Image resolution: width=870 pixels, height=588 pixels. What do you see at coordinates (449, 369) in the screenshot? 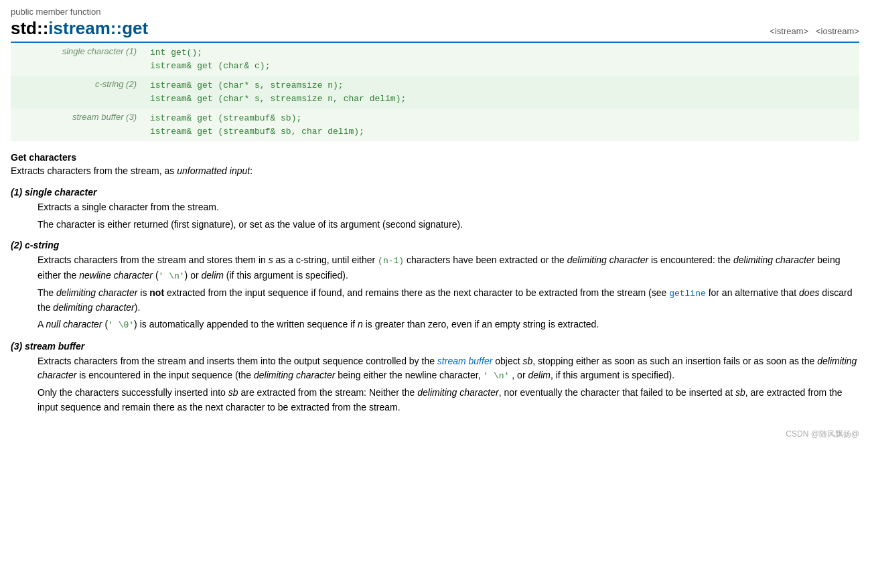
I see `sub3-para1: Extracts characters from the stream and …` at bounding box center [449, 369].